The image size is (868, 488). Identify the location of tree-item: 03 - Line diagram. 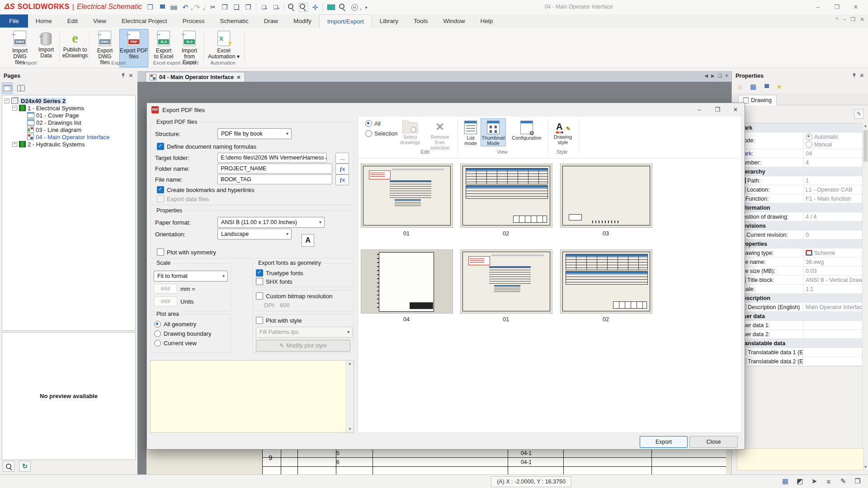
(69, 130).